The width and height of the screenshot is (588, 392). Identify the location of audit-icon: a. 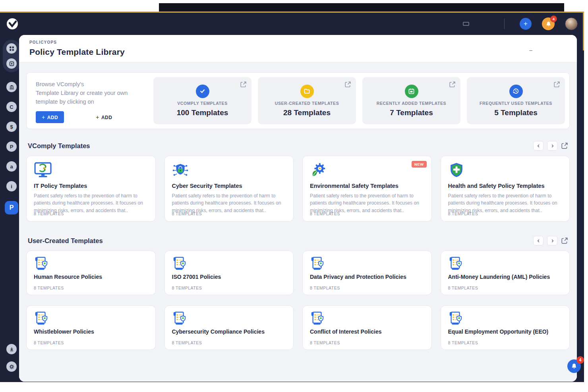
(12, 166).